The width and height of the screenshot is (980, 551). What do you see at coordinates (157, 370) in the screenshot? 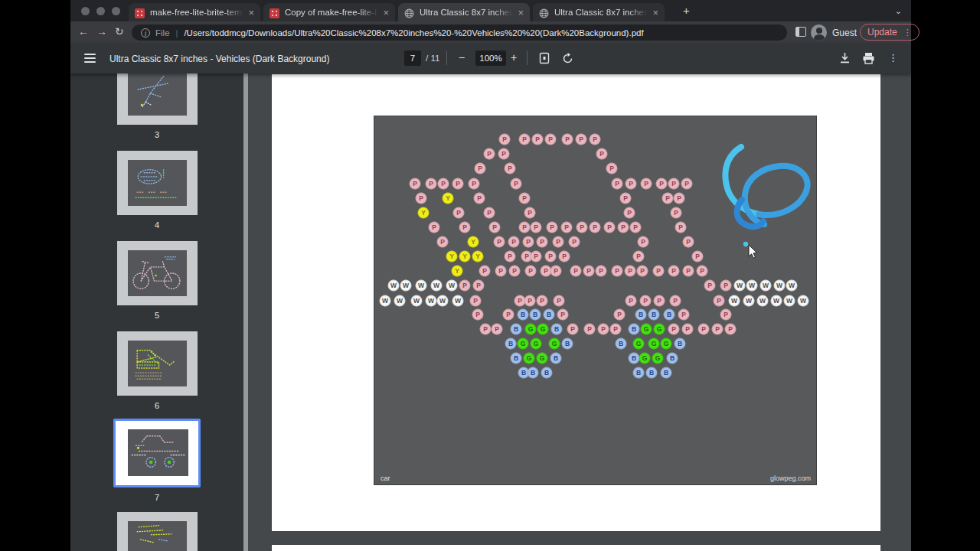
I see `thumbnail-page-6: .s{fill:none;stroke-width:1.4;stroke-das…` at bounding box center [157, 370].